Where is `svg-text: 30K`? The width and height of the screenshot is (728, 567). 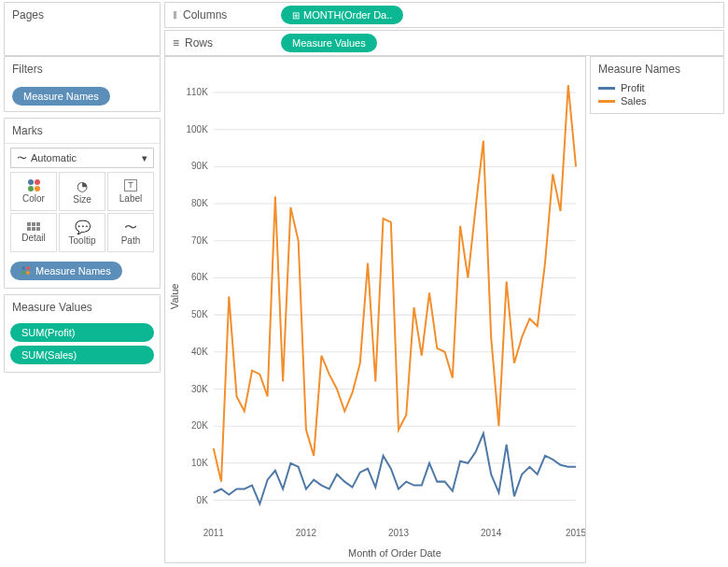 svg-text: 30K is located at coordinates (200, 389).